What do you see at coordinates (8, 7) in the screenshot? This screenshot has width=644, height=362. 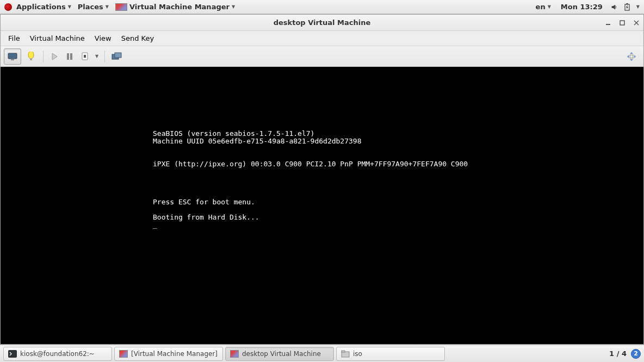 I see `redhat-icon` at bounding box center [8, 7].